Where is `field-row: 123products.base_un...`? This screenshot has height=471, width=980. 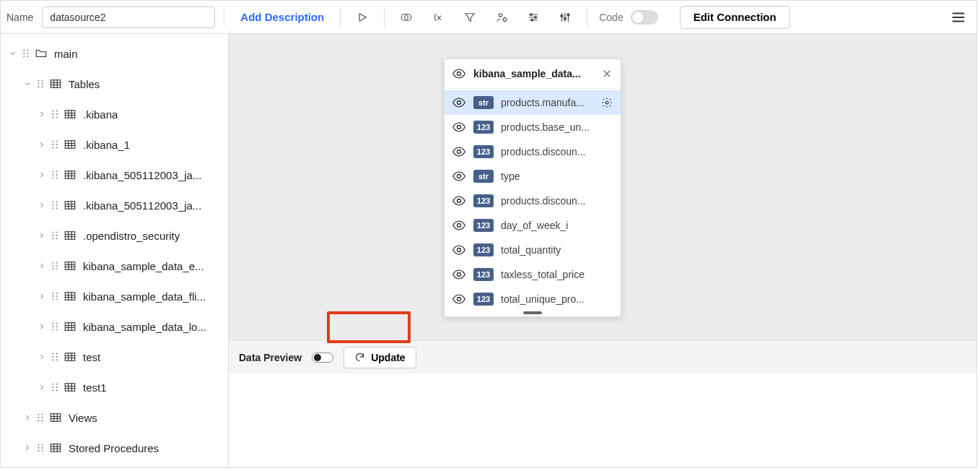
field-row: 123products.base_un... is located at coordinates (533, 127).